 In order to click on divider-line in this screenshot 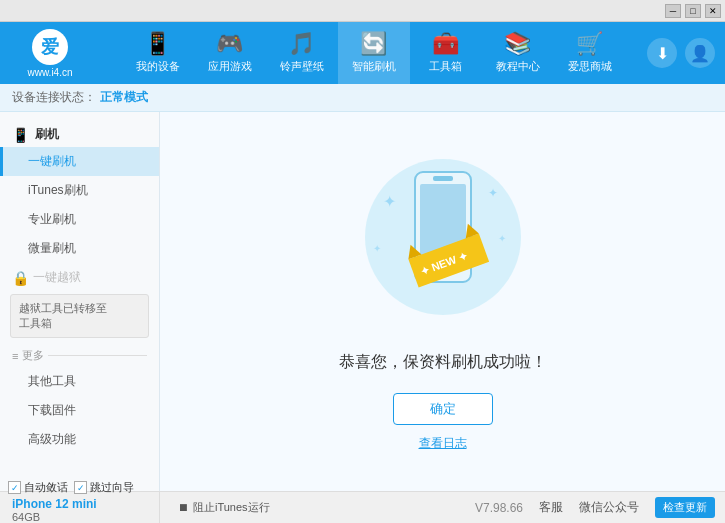, I will do `click(98, 356)`.